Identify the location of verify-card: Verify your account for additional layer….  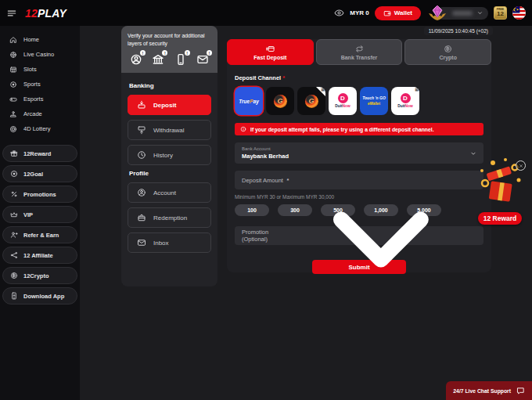
(169, 49).